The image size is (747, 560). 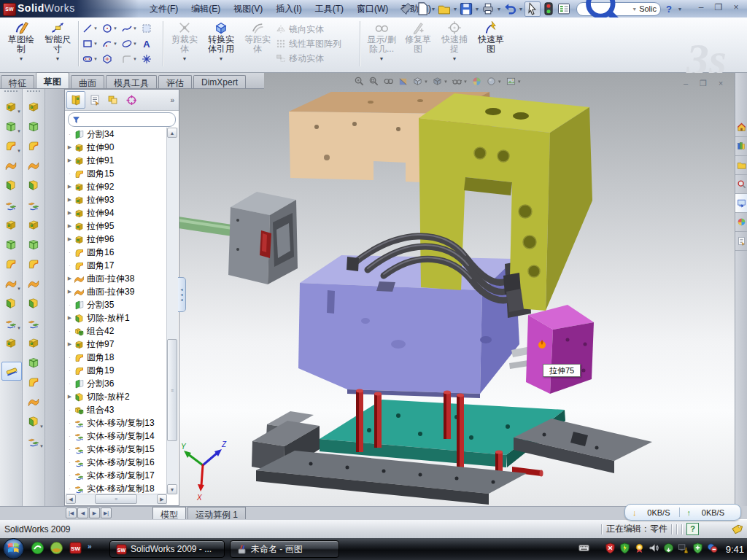 I want to click on features-tool-2: ▼, so click(x=11, y=126).